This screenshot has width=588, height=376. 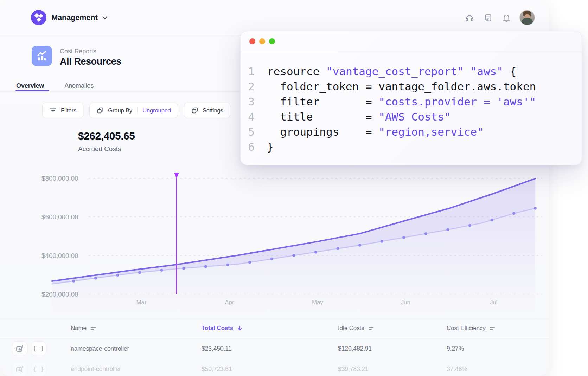 What do you see at coordinates (402, 86) in the screenshot?
I see `code-text: folder_token = vantage_folder.aws.token` at bounding box center [402, 86].